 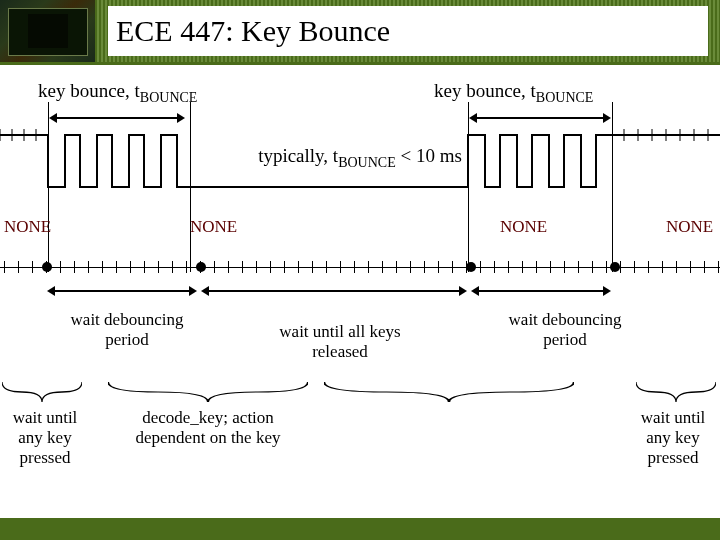 I want to click on title-bar: ECE 447: Key Bounce, so click(x=360, y=31).